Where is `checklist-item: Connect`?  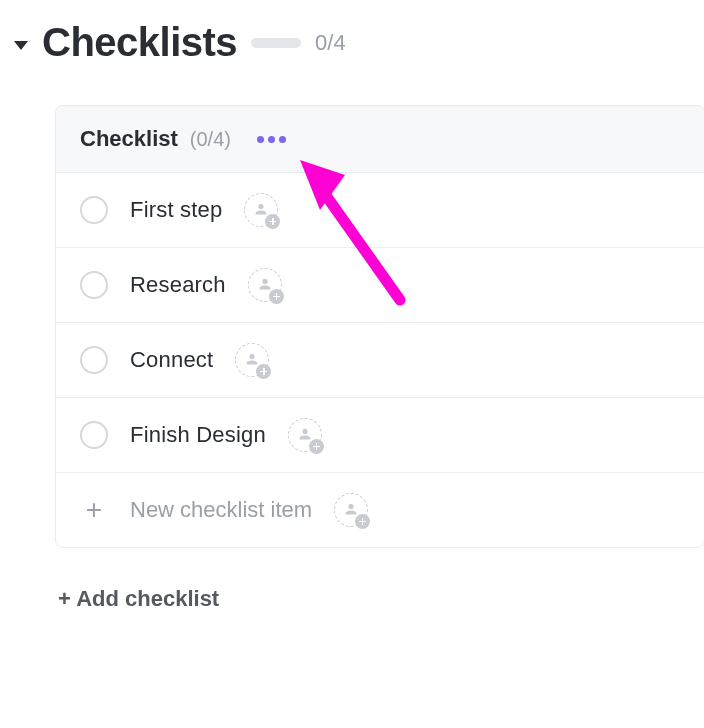 checklist-item: Connect is located at coordinates (380, 360).